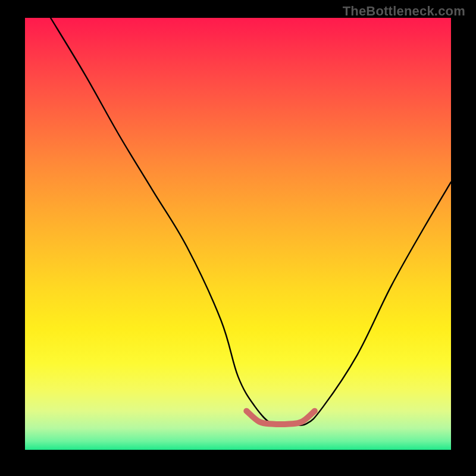 The height and width of the screenshot is (476, 476). What do you see at coordinates (404, 11) in the screenshot?
I see `watermark-label: TheBottleneck.com` at bounding box center [404, 11].